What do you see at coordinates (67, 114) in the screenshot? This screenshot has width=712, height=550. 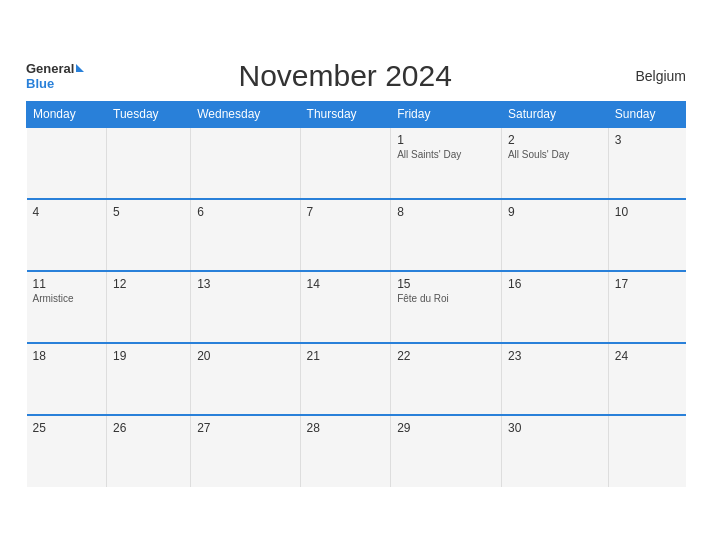 I see `weekday-header-monday: Monday` at bounding box center [67, 114].